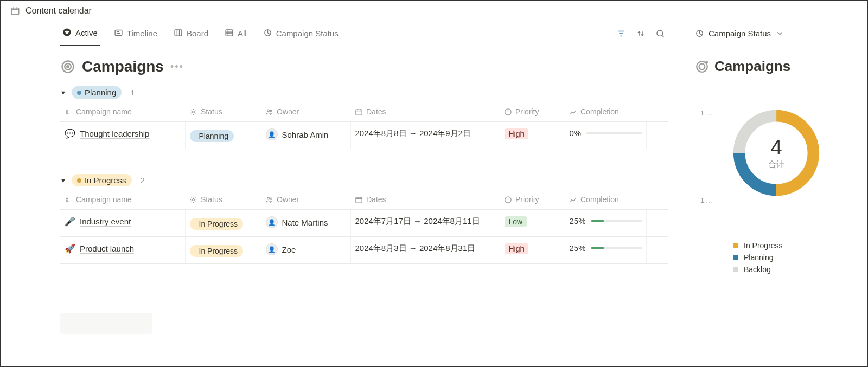  Describe the element at coordinates (67, 33) in the screenshot. I see `star-icon` at that location.